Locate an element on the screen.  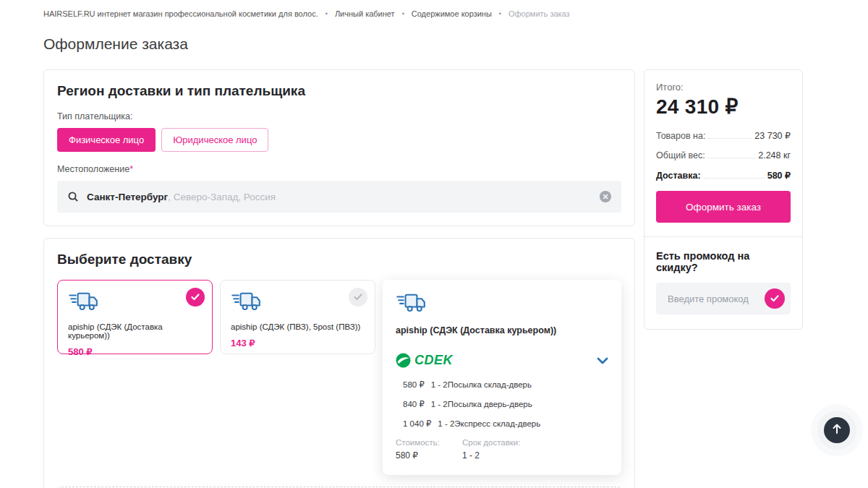
clear-location-icon: ✕ is located at coordinates (605, 197).